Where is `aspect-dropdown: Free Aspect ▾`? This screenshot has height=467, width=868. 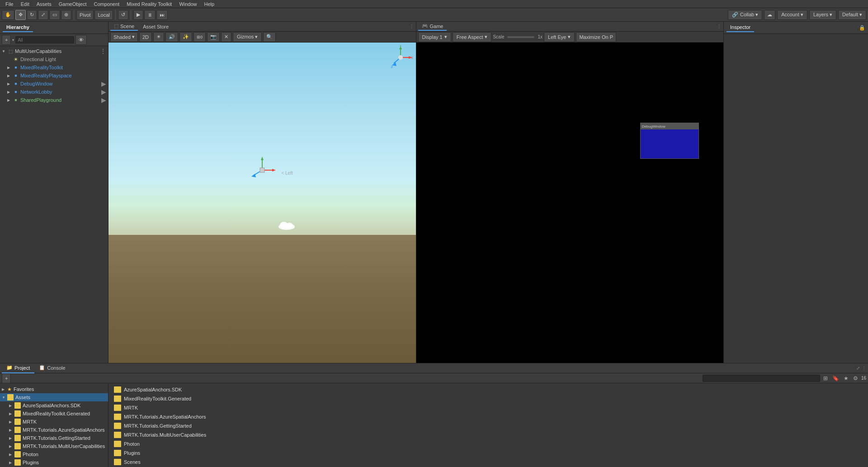 aspect-dropdown: Free Aspect ▾ is located at coordinates (472, 37).